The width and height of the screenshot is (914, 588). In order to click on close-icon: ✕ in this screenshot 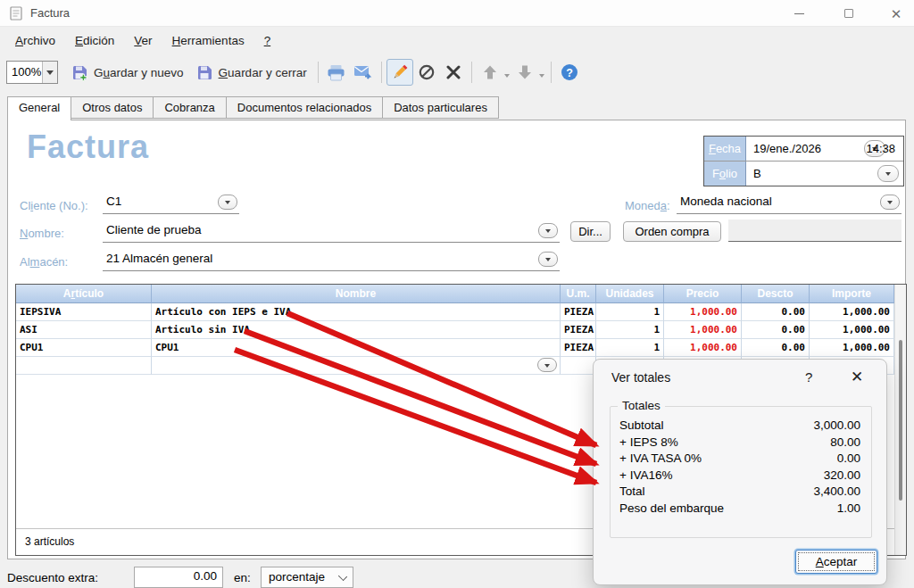, I will do `click(896, 14)`.